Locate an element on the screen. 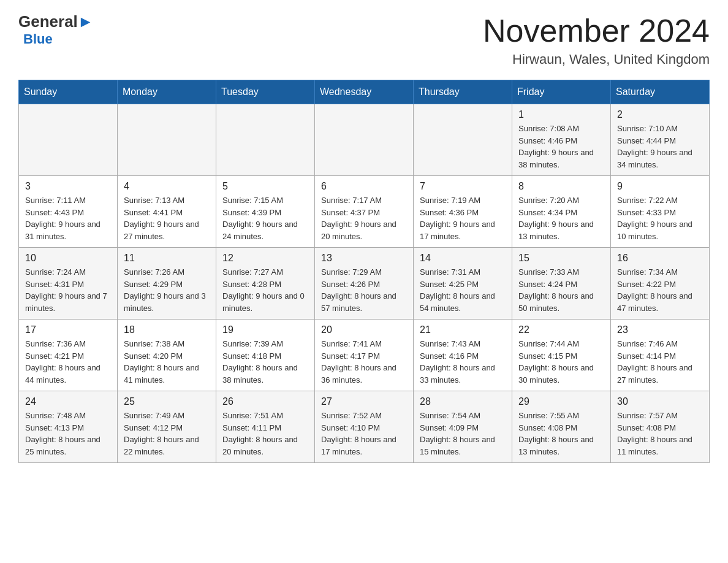 The image size is (728, 563). calendar-cell: 15Sunrise: 7:33 AM Sunset: 4:24 PM Dayli… is located at coordinates (561, 283).